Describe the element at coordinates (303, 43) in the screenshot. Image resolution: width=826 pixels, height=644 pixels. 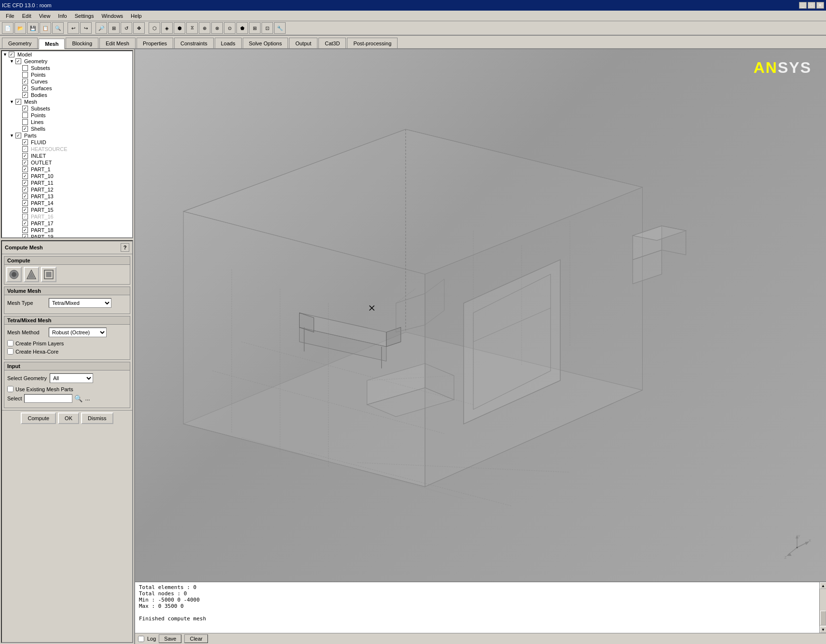
I see `tab-output: Output` at that location.